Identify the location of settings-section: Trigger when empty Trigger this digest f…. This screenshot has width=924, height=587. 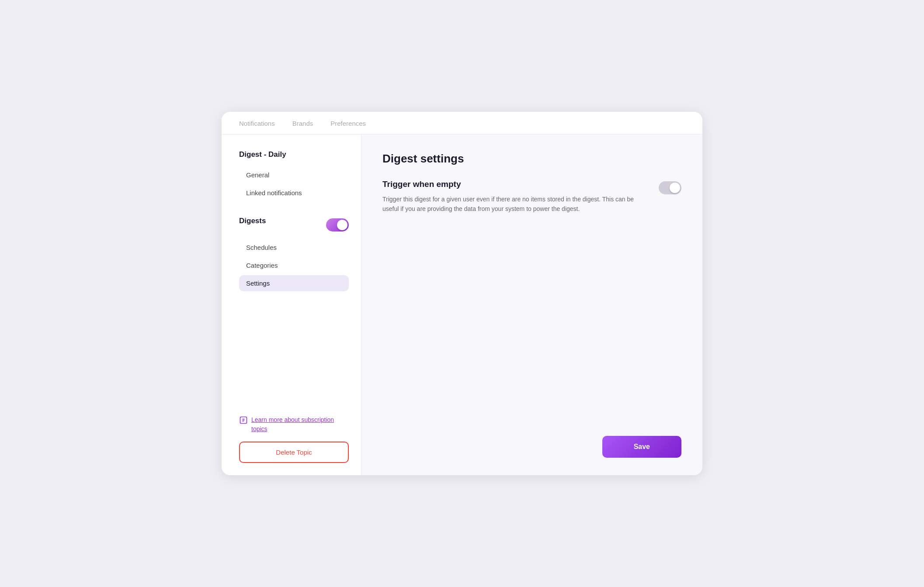
(532, 197).